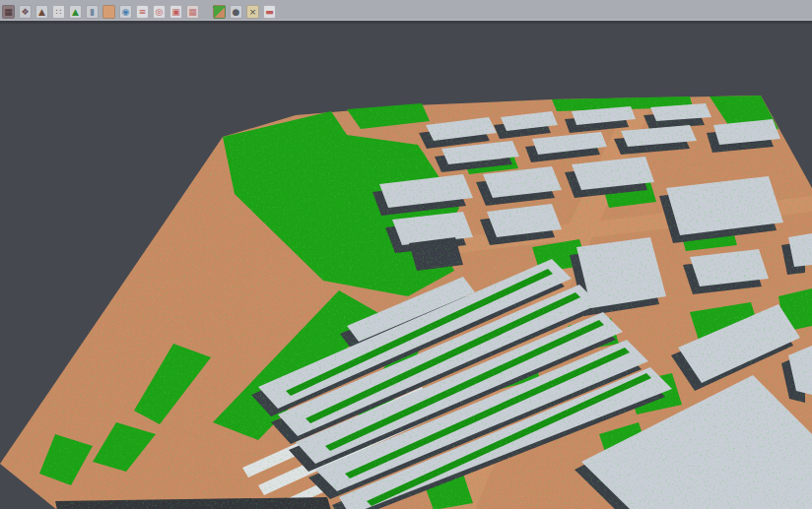  I want to click on open-file-icon: ▦, so click(8, 12).